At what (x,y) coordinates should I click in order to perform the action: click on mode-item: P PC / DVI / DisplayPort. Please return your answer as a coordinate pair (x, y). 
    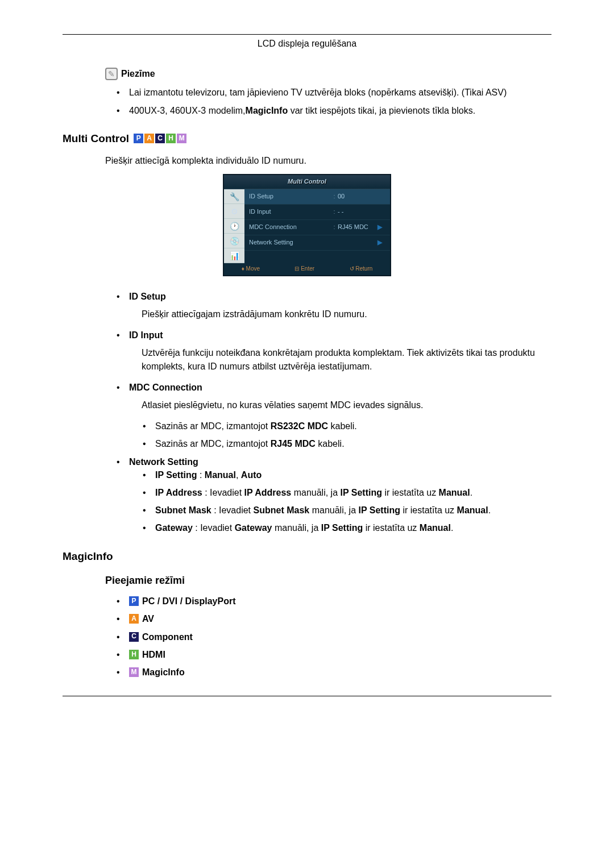
    Looking at the image, I should click on (334, 601).